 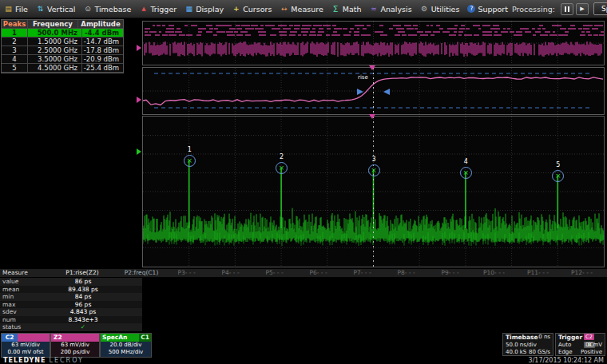 What do you see at coordinates (53, 24) in the screenshot?
I see `peaks-header-frequency: Frequency` at bounding box center [53, 24].